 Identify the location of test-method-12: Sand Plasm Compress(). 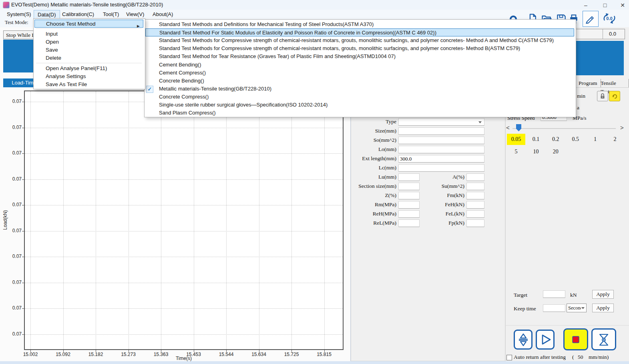
(360, 113).